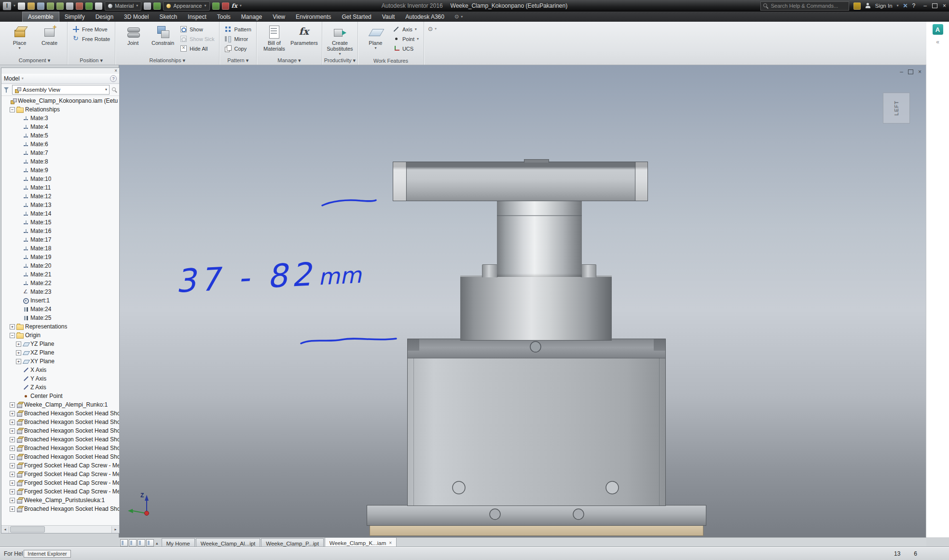 This screenshot has width=949, height=560. I want to click on a360-status-icon: ⊙, so click(456, 16).